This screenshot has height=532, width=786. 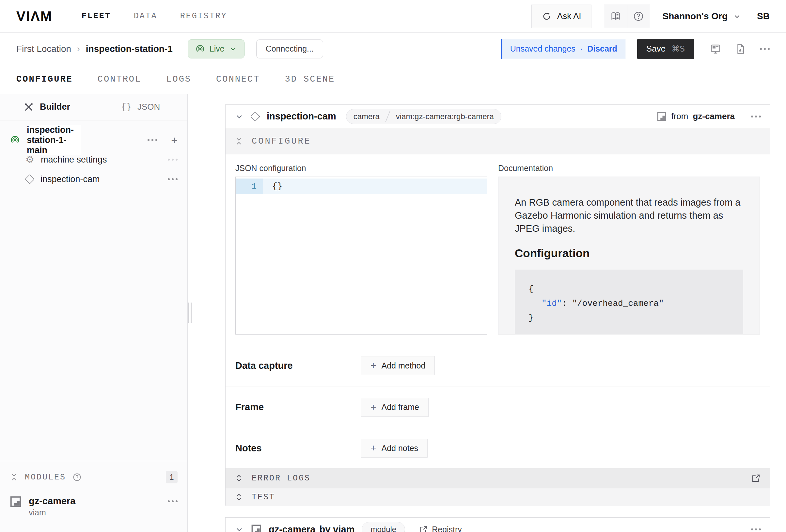 What do you see at coordinates (94, 155) in the screenshot?
I see `machine-part-tree: inspection-station-1-main + ⚙ machine se…` at bounding box center [94, 155].